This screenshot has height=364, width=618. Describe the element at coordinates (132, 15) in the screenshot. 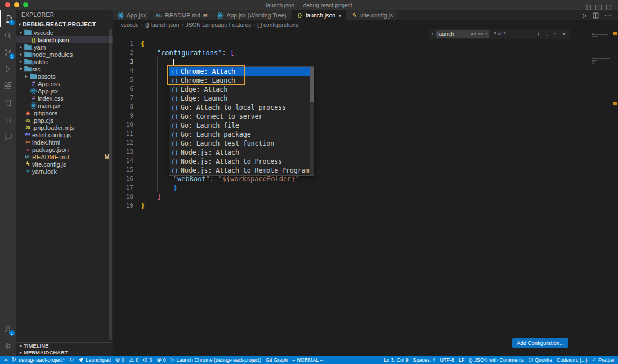

I see `tab-app-jsx: App.jsx` at that location.